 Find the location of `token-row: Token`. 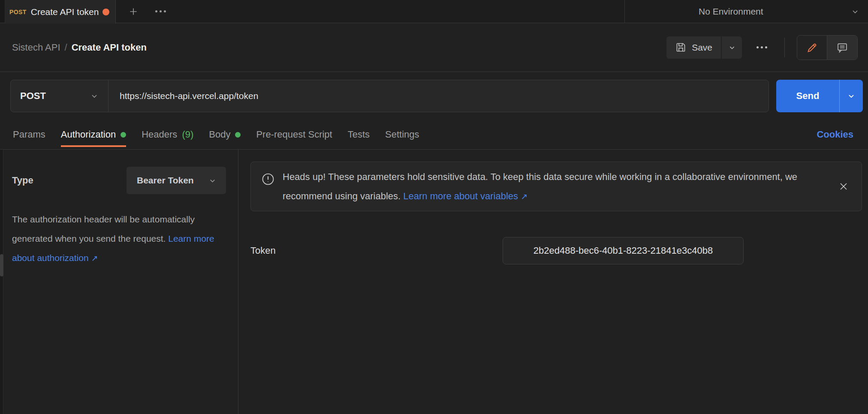

token-row: Token is located at coordinates (556, 251).